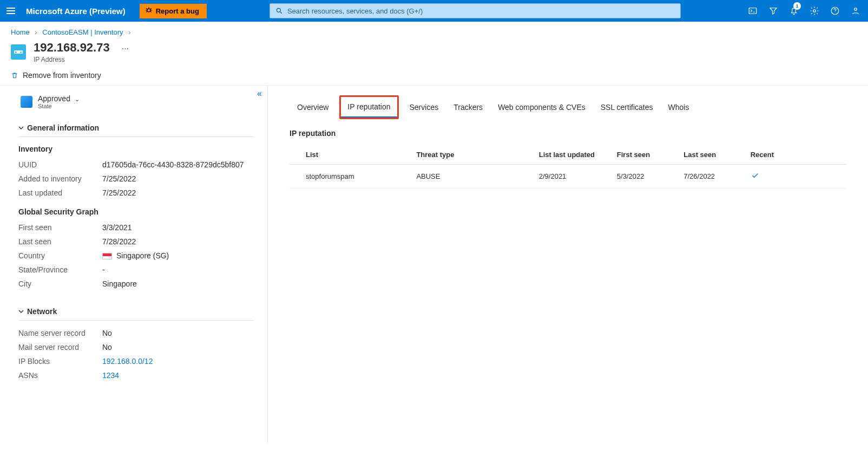 Image resolution: width=868 pixels, height=449 pixels. What do you see at coordinates (179, 361) in the screenshot?
I see `ipblocks-link: 192.168.0.0/12` at bounding box center [179, 361].